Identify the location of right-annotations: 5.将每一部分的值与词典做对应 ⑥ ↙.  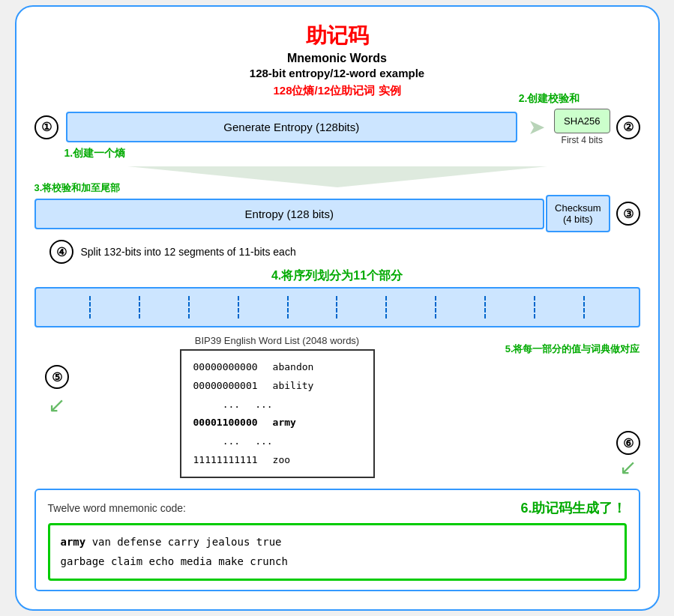
(558, 408).